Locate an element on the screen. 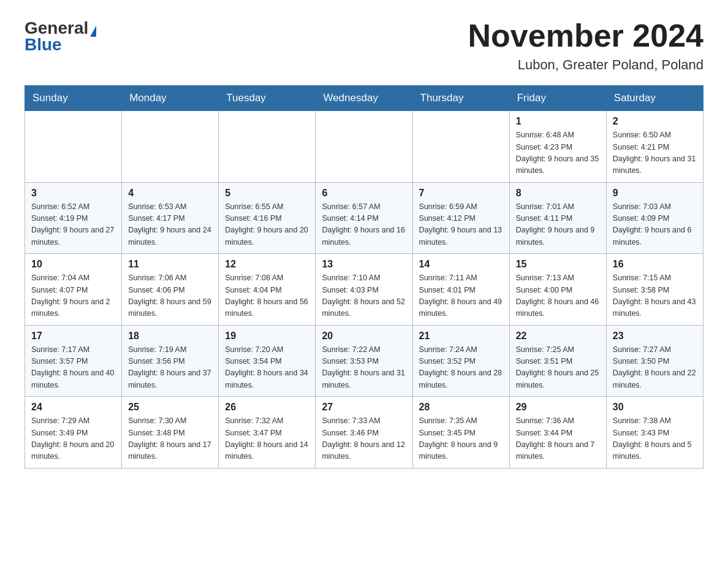  calendar-header-row: SundayMondayTuesdayWednesdayThursdayFrid… is located at coordinates (364, 98).